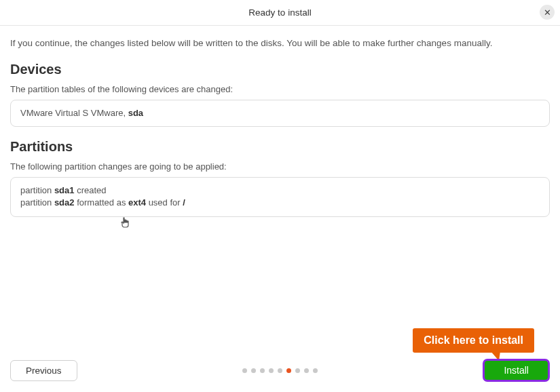  What do you see at coordinates (126, 223) in the screenshot?
I see `pointer-cursor-icon` at bounding box center [126, 223].